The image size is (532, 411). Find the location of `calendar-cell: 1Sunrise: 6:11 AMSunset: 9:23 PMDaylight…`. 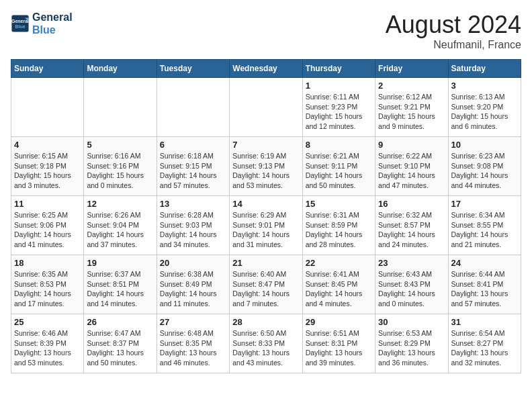

calendar-cell: 1Sunrise: 6:11 AMSunset: 9:23 PMDaylight… is located at coordinates (339, 107).